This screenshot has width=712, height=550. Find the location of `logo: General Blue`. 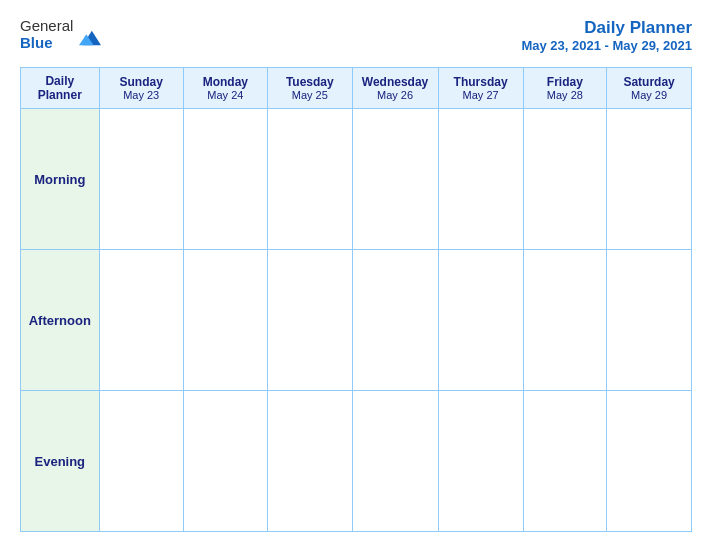

logo: General Blue is located at coordinates (60, 34).